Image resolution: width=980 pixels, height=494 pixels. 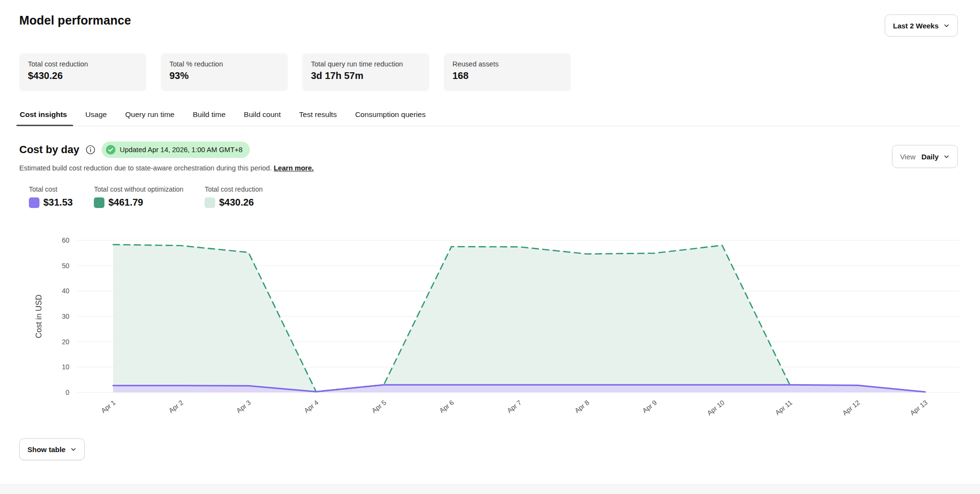 I want to click on svg-text: 60, so click(x=65, y=240).